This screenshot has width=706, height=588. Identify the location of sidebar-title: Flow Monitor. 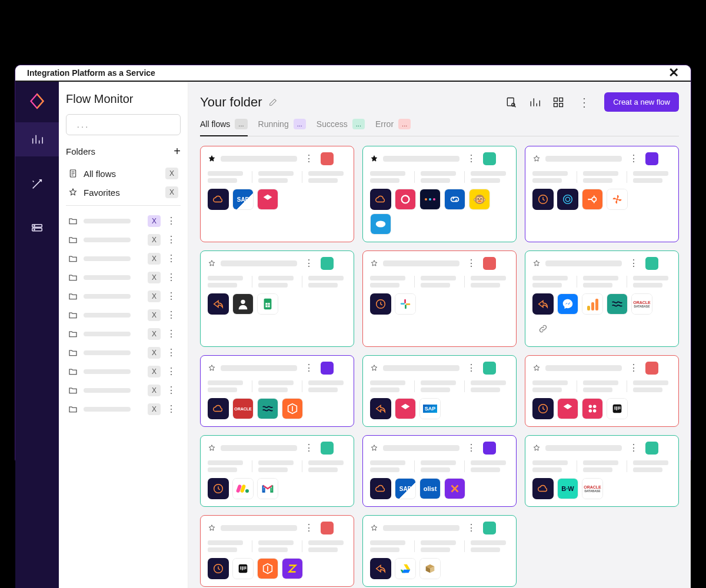
(124, 99).